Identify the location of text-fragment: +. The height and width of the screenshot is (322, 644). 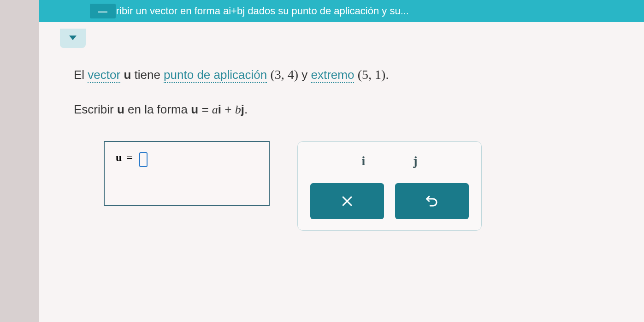
(228, 109).